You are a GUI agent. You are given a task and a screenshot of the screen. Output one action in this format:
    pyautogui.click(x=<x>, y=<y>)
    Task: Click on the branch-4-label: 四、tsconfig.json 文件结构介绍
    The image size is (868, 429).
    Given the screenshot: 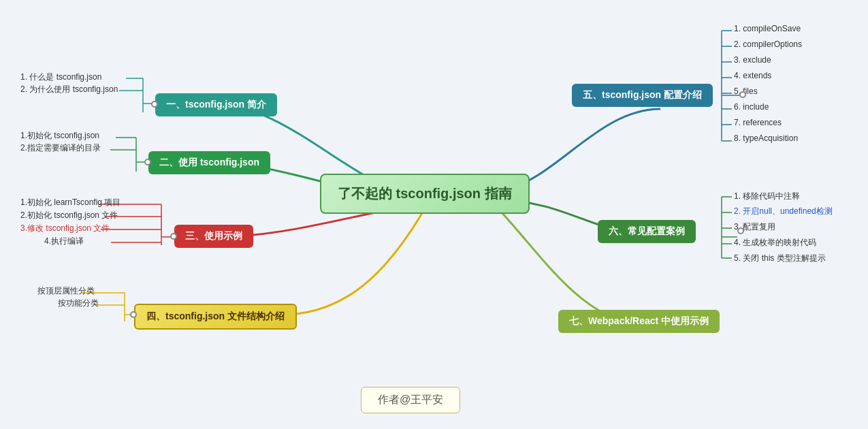 What is the action you would take?
    pyautogui.click(x=215, y=316)
    